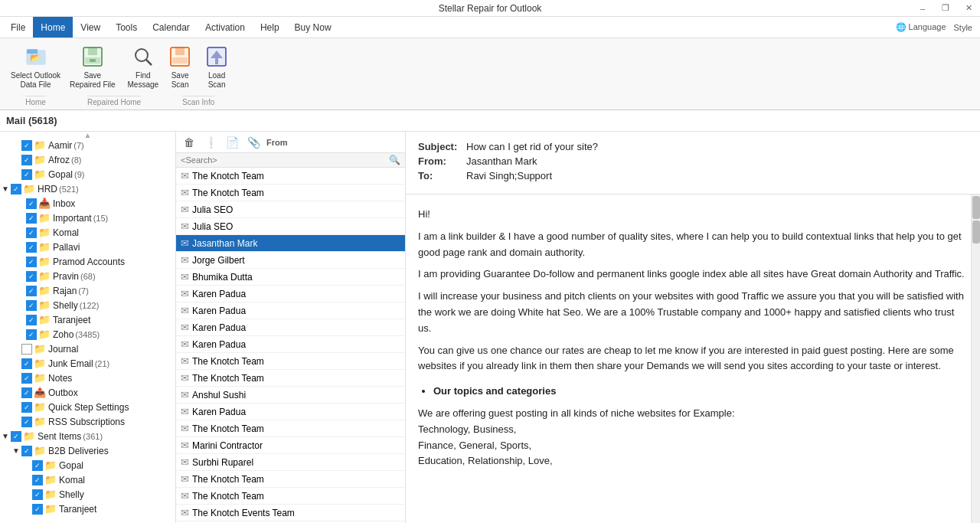 This screenshot has width=980, height=523. Describe the element at coordinates (180, 67) in the screenshot. I see `save-scan-btn: SaveScan` at that location.